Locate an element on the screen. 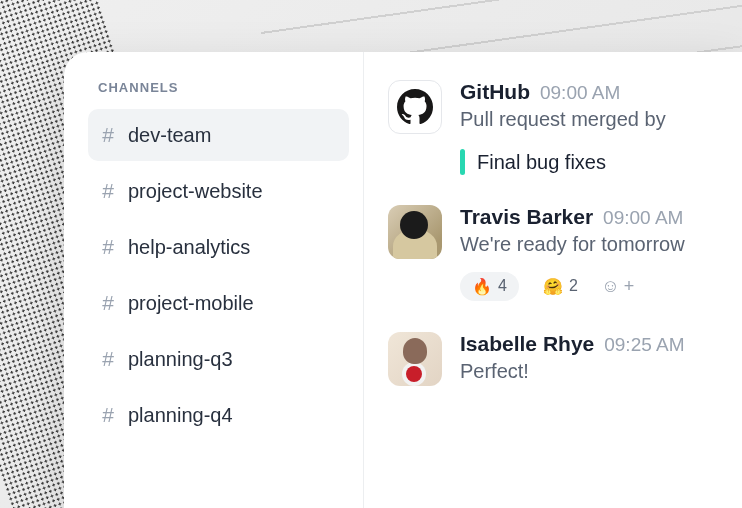  reactions-bar: 🔥 4 🤗 2 ☺ + is located at coordinates (601, 286).